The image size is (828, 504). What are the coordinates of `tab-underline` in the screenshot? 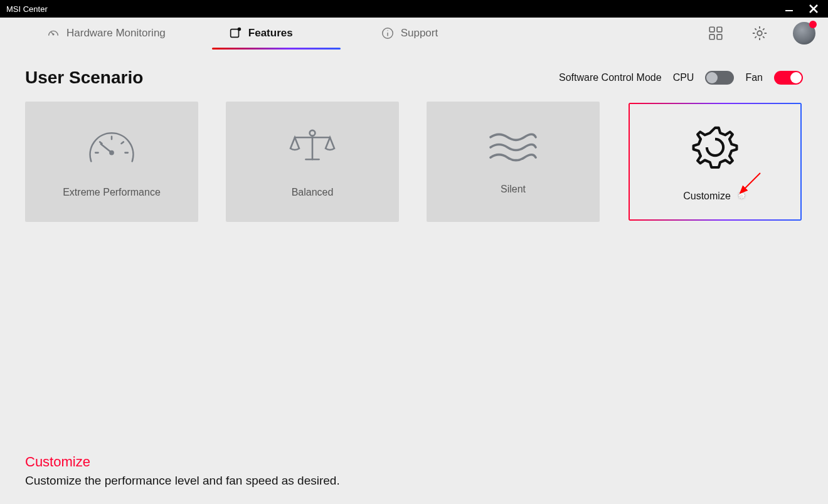 It's located at (276, 49).